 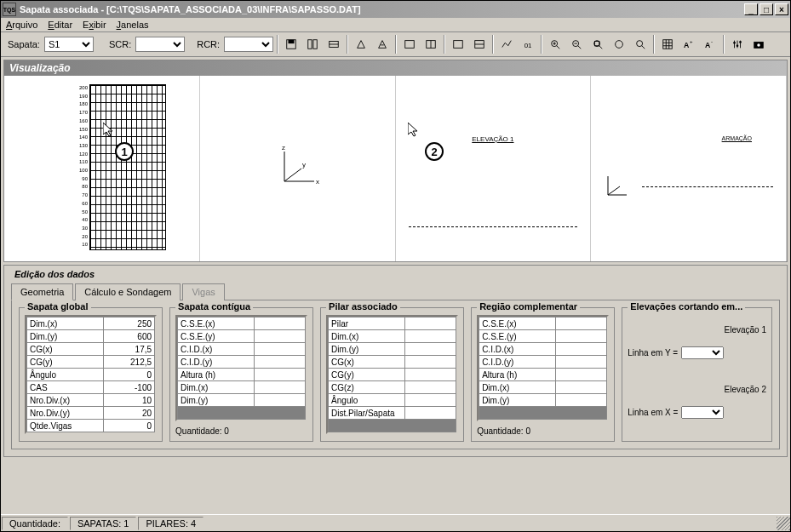 What do you see at coordinates (668, 44) in the screenshot?
I see `grid-icon` at bounding box center [668, 44].